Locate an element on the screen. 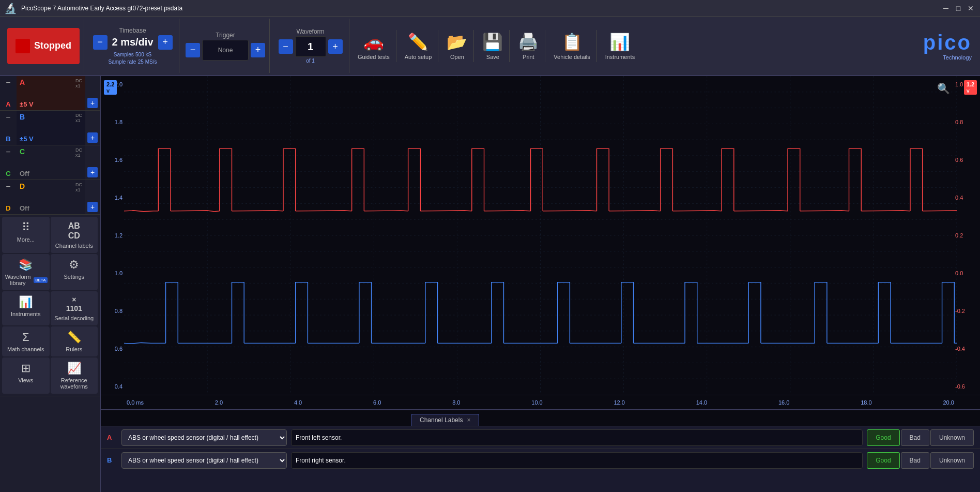  trigger-decrease: − is located at coordinates (193, 50).